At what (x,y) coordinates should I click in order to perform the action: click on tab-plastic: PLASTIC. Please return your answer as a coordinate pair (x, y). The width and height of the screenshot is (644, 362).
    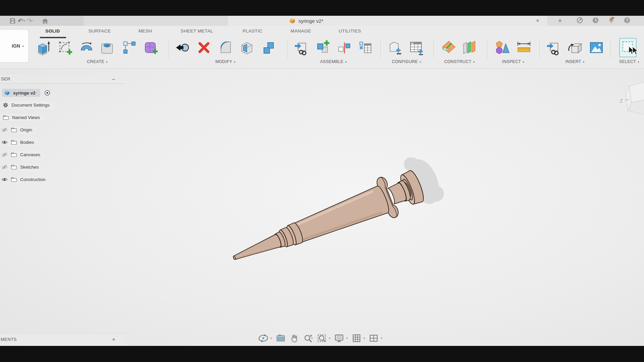
    Looking at the image, I should click on (252, 31).